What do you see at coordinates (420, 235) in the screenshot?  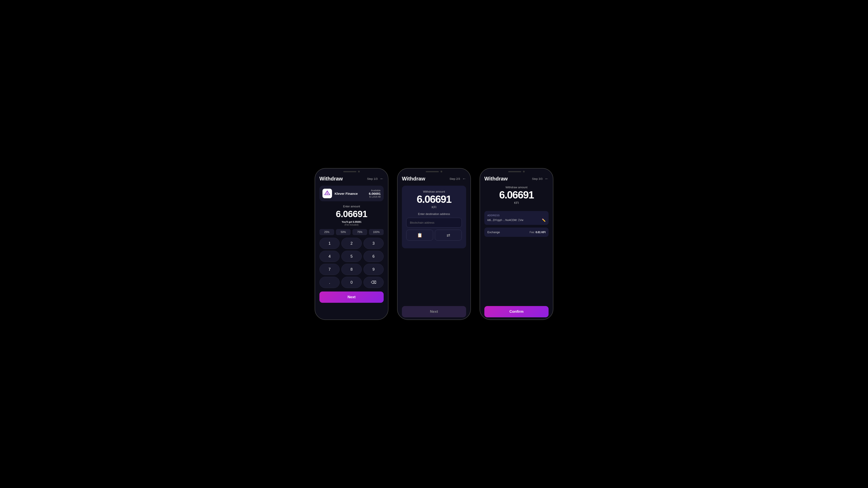 I see `clipboard-icon: 📋` at bounding box center [420, 235].